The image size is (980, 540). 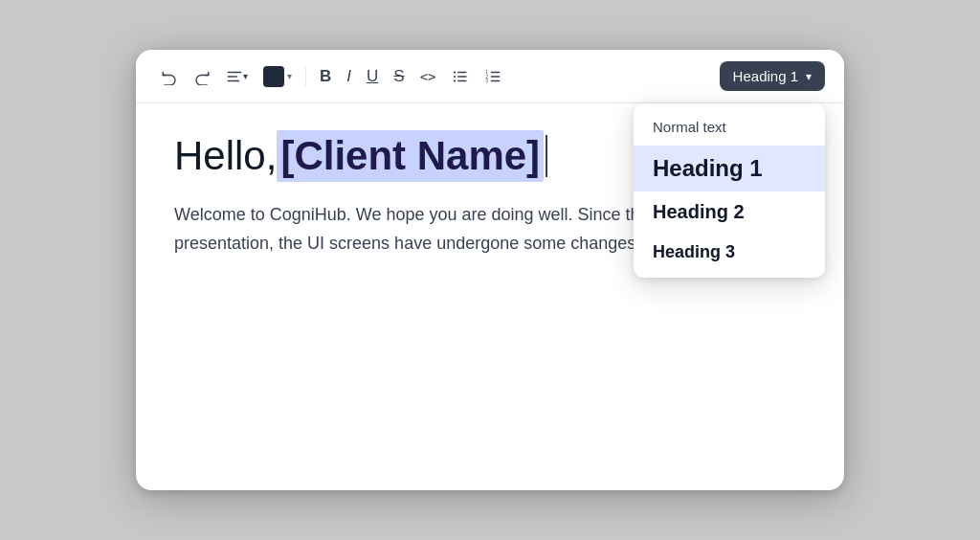 What do you see at coordinates (772, 77) in the screenshot?
I see `heading-style-dropdown: Heading 1 ▾` at bounding box center [772, 77].